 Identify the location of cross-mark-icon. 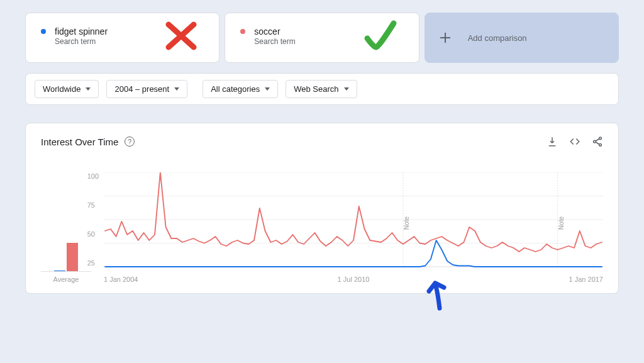
(181, 36).